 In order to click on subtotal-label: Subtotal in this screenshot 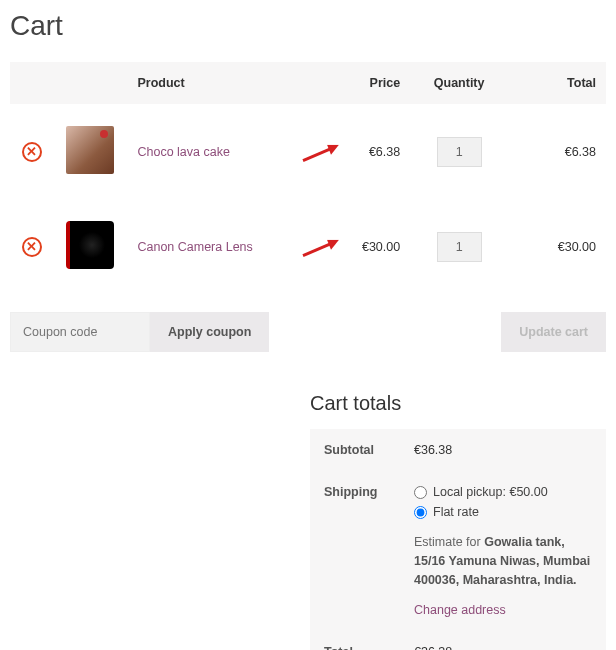, I will do `click(355, 450)`.